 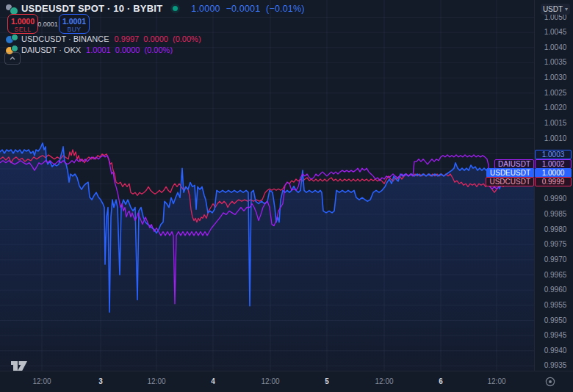 I want to click on price-label-1.0000: 1.0000, so click(x=553, y=173).